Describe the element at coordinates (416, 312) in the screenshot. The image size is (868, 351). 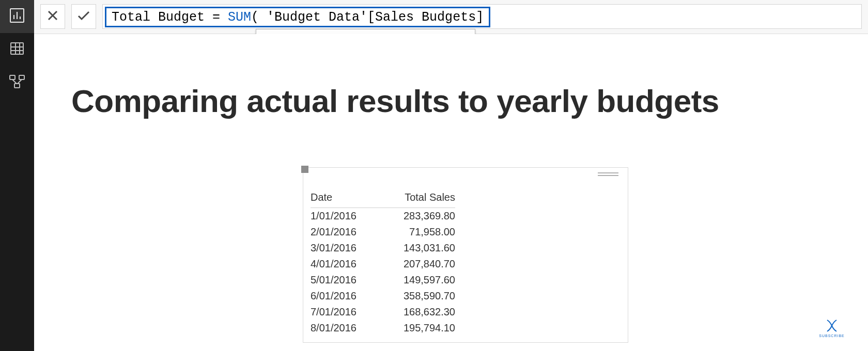
I see `cell-sales: 168,632.30` at that location.